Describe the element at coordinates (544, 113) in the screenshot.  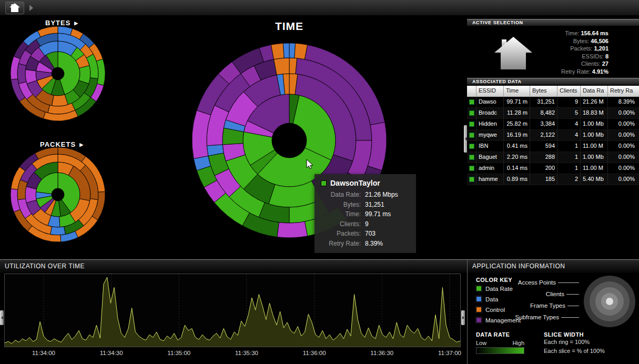
I see `cell-bytes: 8,482` at that location.